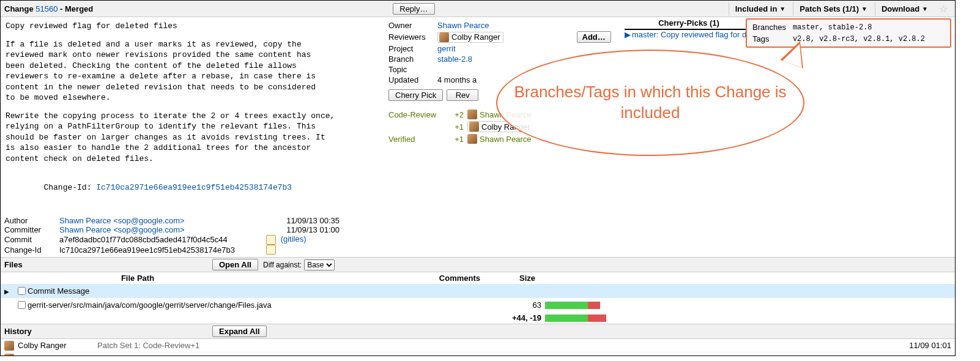  What do you see at coordinates (7, 291) in the screenshot?
I see `expand-icon: ▶` at bounding box center [7, 291].